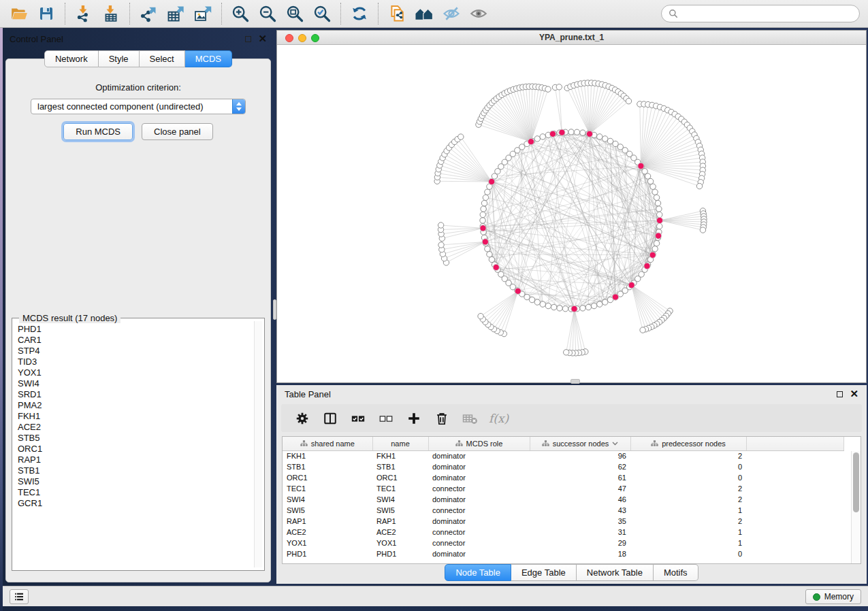 The height and width of the screenshot is (611, 868). What do you see at coordinates (563, 510) in the screenshot?
I see `table-row: SWI5SWI5connector431` at bounding box center [563, 510].